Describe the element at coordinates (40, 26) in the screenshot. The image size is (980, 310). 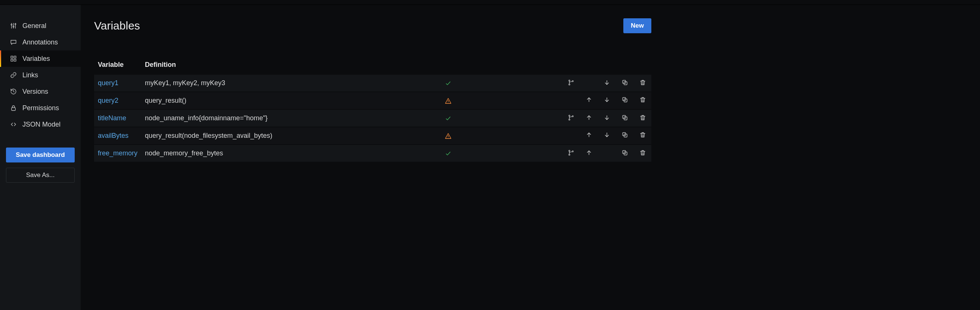
I see `sidebar-item-general: General` at that location.